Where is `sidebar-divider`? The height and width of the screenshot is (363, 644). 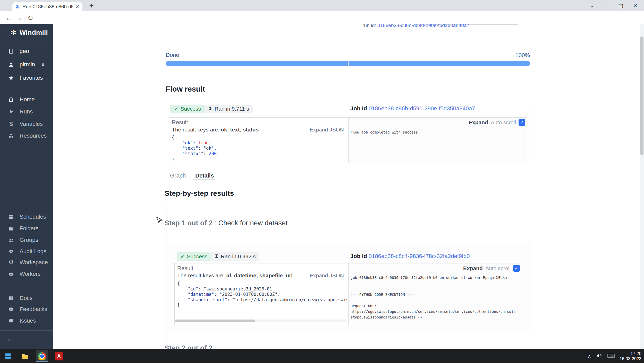 sidebar-divider is located at coordinates (27, 330).